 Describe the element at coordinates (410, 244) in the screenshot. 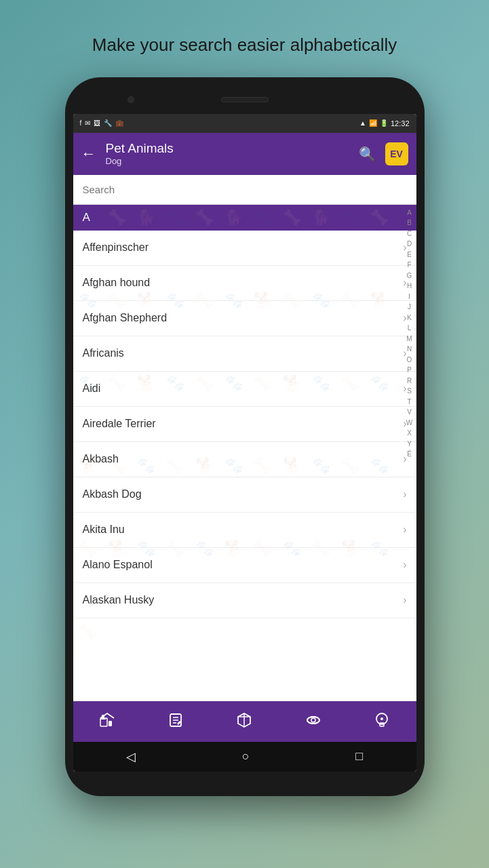

I see `alpha-letter-d: D` at that location.